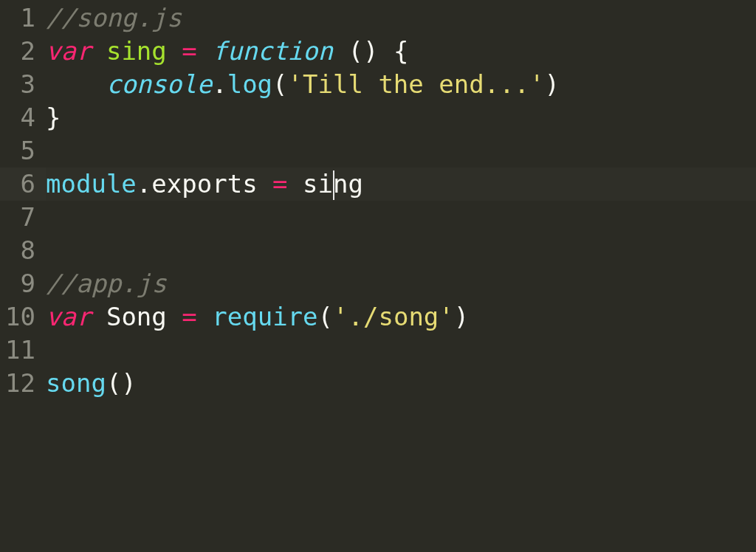 The height and width of the screenshot is (552, 756). Describe the element at coordinates (137, 317) in the screenshot. I see `identifier-song-cap: Song` at that location.